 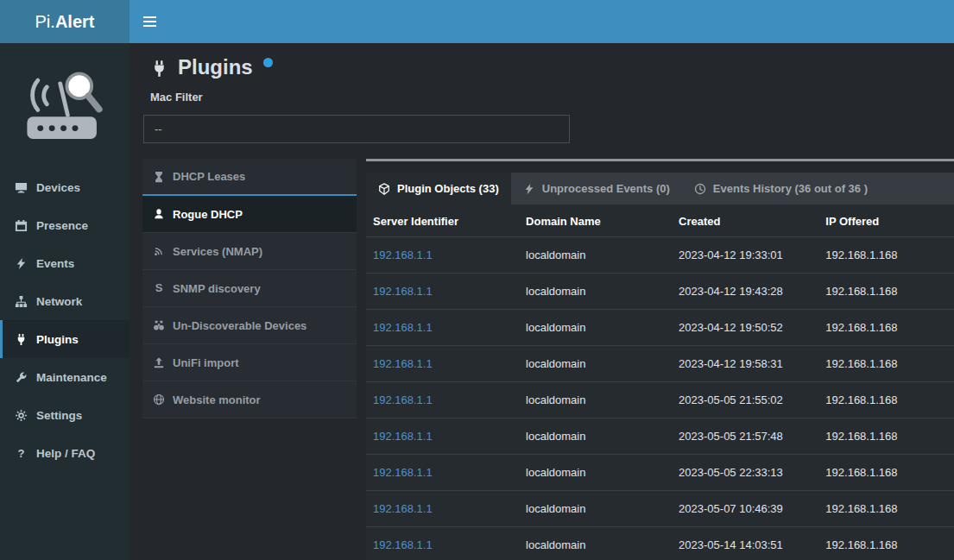 What do you see at coordinates (542, 64) in the screenshot?
I see `page-header: Plugins` at bounding box center [542, 64].